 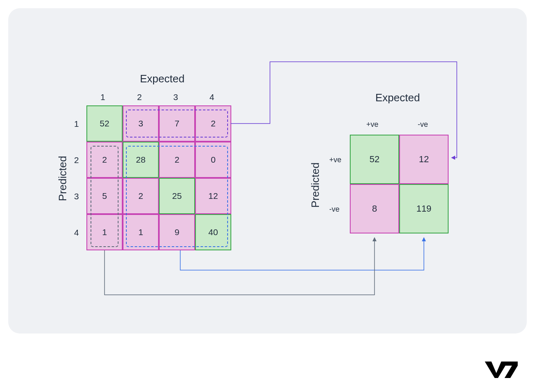 What do you see at coordinates (213, 124) in the screenshot?
I see `cell-1-4: 2` at bounding box center [213, 124].